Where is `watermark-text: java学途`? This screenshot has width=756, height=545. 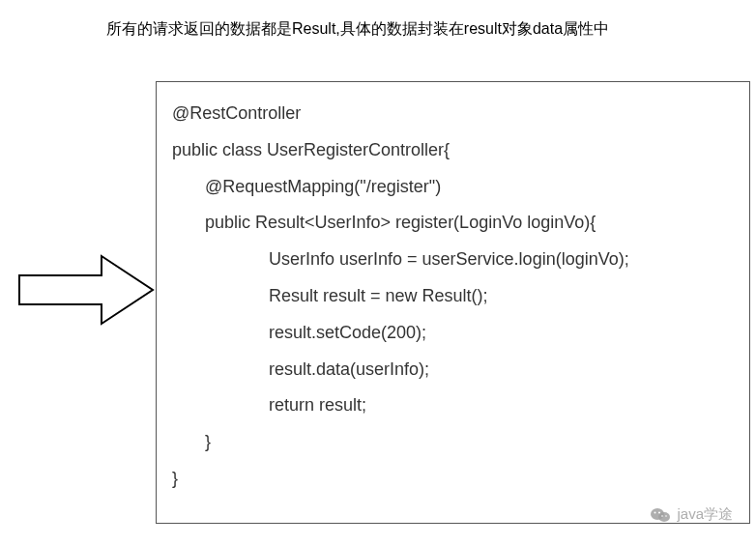 watermark-text: java学途 is located at coordinates (705, 514).